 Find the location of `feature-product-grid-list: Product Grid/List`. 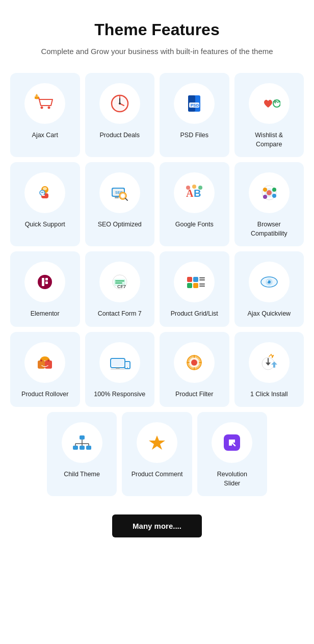

feature-product-grid-list: Product Grid/List is located at coordinates (195, 289).